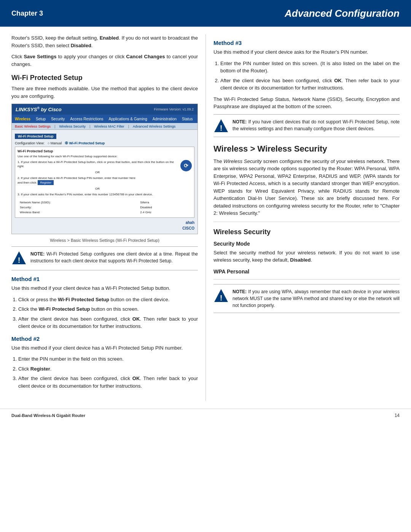 This screenshot has height=532, width=411. What do you see at coordinates (48, 415) in the screenshot?
I see `footer-device-label: Dual-Band Wireless-N Gigabit Router` at bounding box center [48, 415].